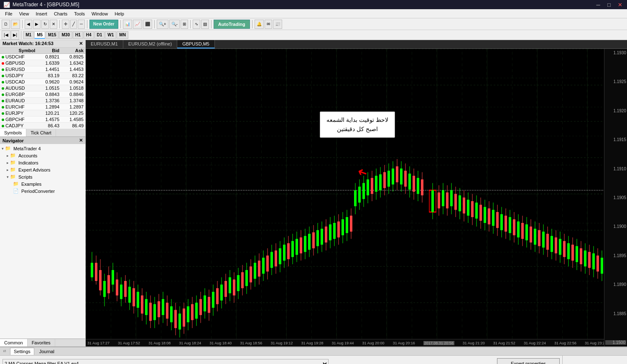  Describe the element at coordinates (205, 24) in the screenshot. I see `toolbar-templates: ▤` at that location.